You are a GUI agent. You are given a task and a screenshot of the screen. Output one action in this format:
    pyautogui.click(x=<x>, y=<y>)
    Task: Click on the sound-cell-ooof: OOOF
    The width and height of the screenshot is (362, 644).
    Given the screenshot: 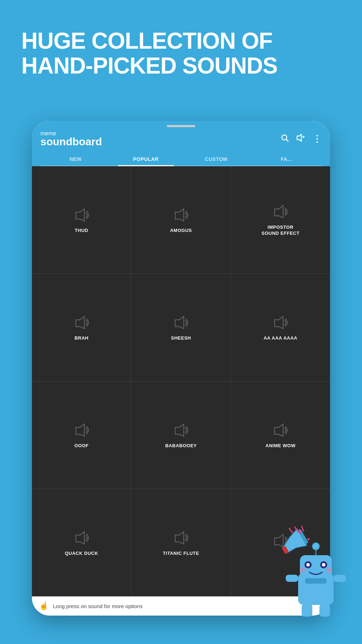 What is the action you would take?
    pyautogui.click(x=82, y=435)
    